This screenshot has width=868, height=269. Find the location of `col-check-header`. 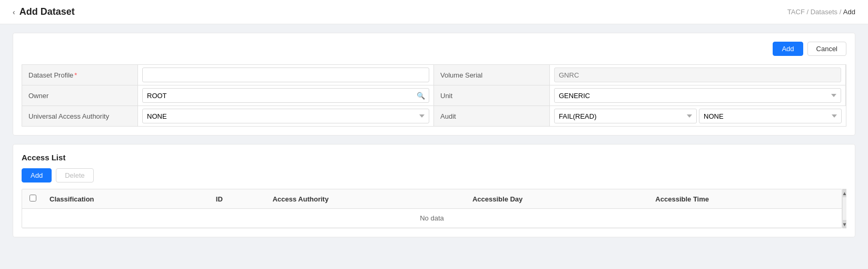

col-check-header is located at coordinates (33, 199).